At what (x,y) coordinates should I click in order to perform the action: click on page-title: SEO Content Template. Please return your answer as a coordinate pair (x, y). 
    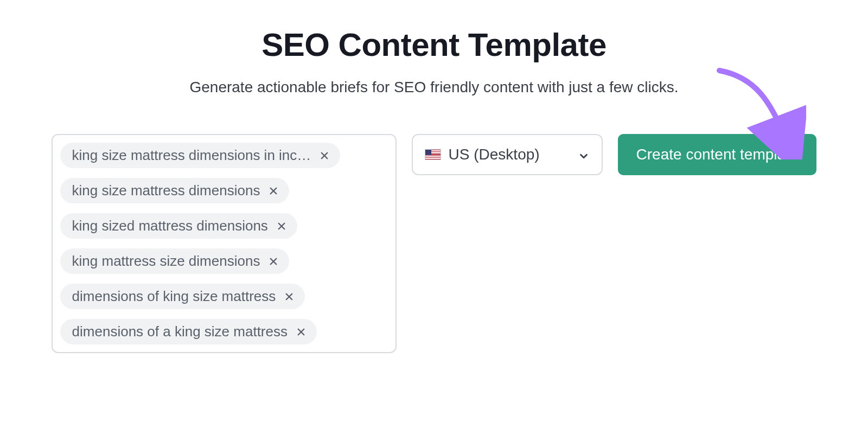
    Looking at the image, I should click on (434, 44).